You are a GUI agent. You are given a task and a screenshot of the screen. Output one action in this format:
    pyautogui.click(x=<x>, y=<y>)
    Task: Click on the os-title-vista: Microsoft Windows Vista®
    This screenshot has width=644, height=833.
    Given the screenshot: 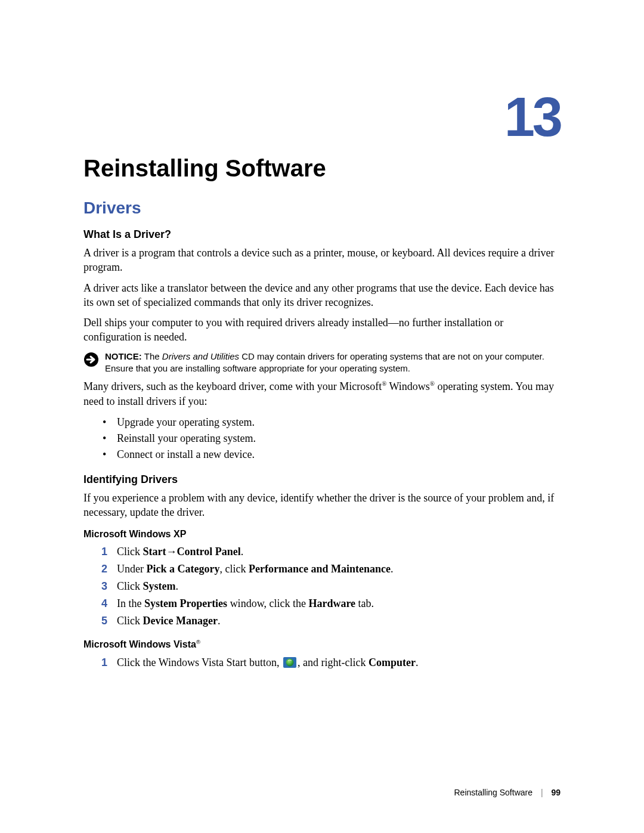 What is the action you would take?
    pyautogui.click(x=322, y=644)
    